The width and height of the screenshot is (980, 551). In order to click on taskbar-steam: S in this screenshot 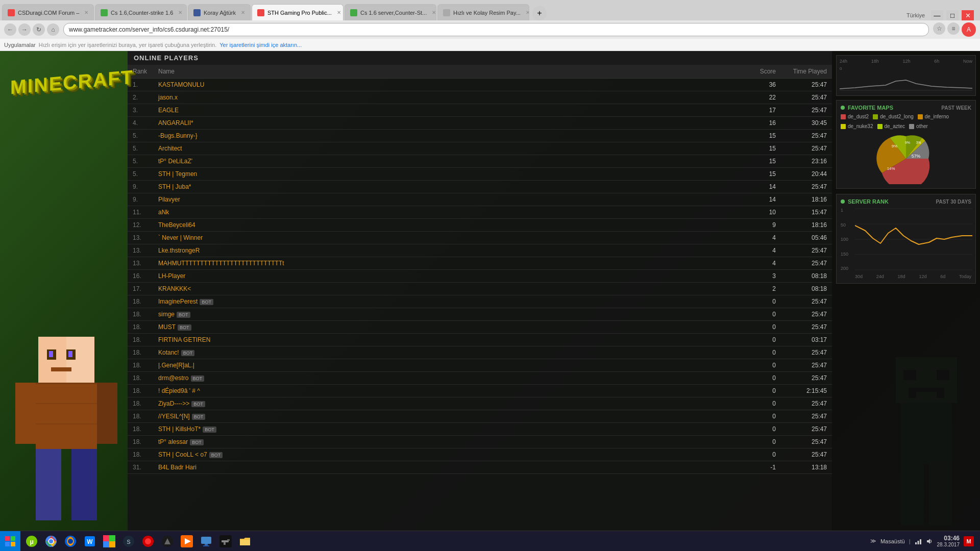, I will do `click(129, 541)`.